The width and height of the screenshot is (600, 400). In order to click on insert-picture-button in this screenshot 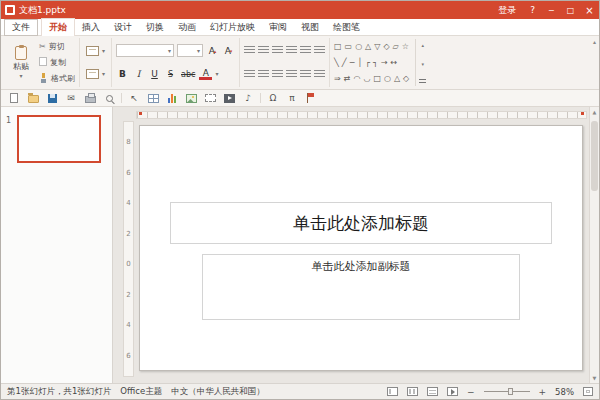, I will do `click(191, 98)`.